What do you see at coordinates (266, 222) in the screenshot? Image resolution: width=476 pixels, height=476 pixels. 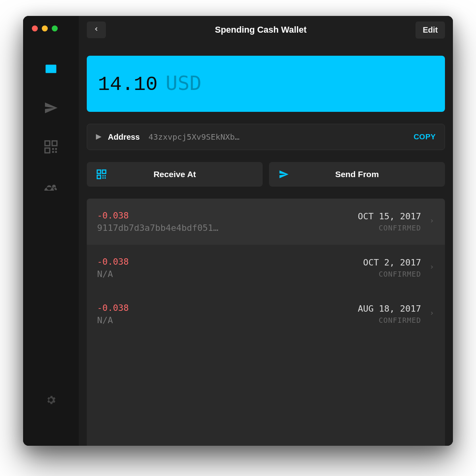 I see `transaction-row: -0.038 9117db7d3a7bb4e4bdf051… OCT 15, 2…` at bounding box center [266, 222].